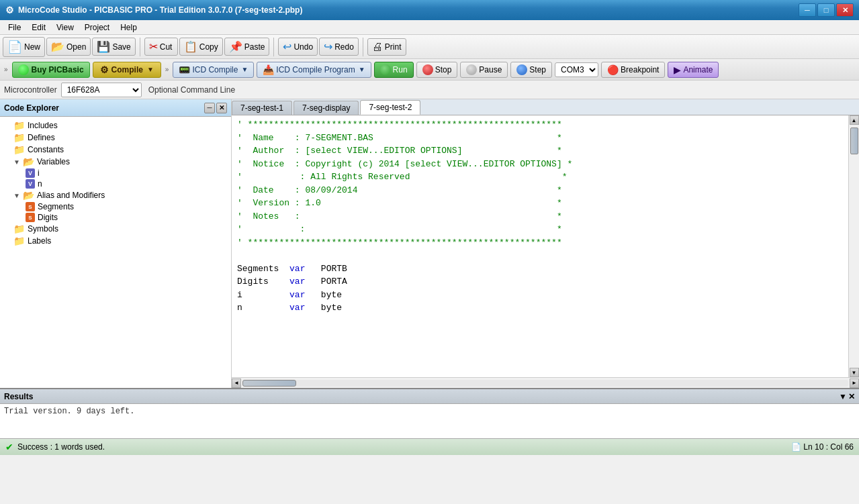  Describe the element at coordinates (116, 125) in the screenshot. I see `sidebar-item-includes: 📁 Includes` at that location.